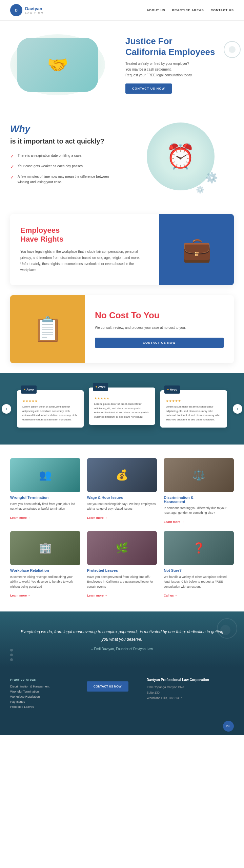 This screenshot has height=868, width=244. I want to click on practice-title-5: Protected Leaves, so click(122, 570).